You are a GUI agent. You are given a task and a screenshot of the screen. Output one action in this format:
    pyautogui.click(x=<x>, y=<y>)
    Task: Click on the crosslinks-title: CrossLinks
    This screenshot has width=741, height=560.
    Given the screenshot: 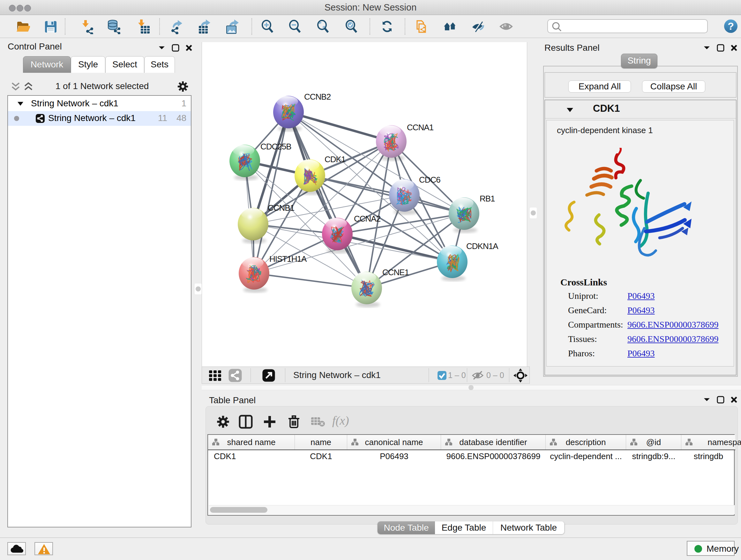 What is the action you would take?
    pyautogui.click(x=584, y=282)
    